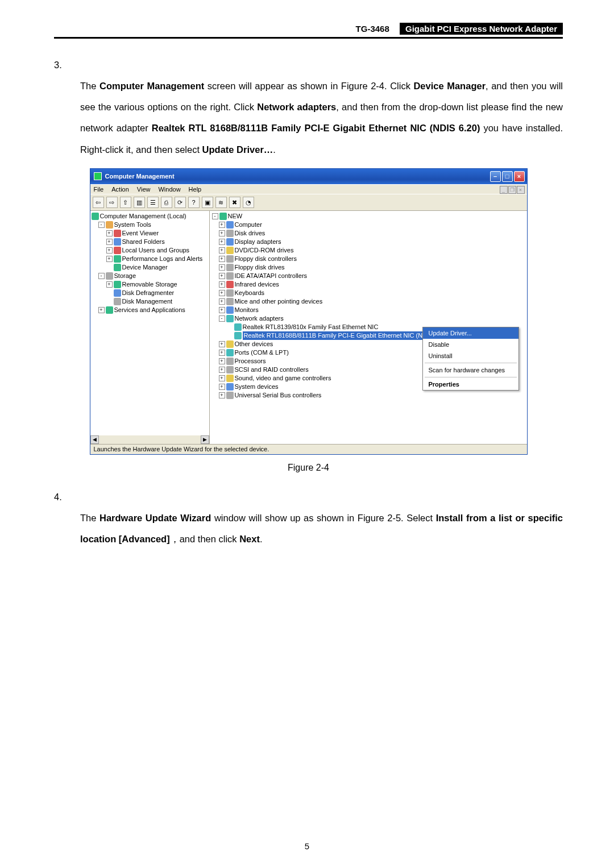 The width and height of the screenshot is (614, 868). Describe the element at coordinates (117, 293) in the screenshot. I see `defrag-icon` at that location.